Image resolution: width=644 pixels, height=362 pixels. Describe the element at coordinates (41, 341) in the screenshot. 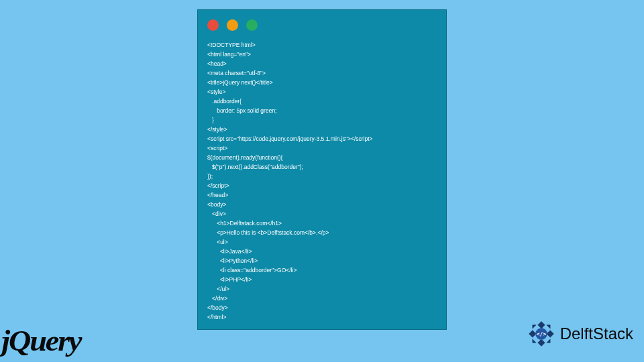

I see `jquery-logo: jQuery` at that location.